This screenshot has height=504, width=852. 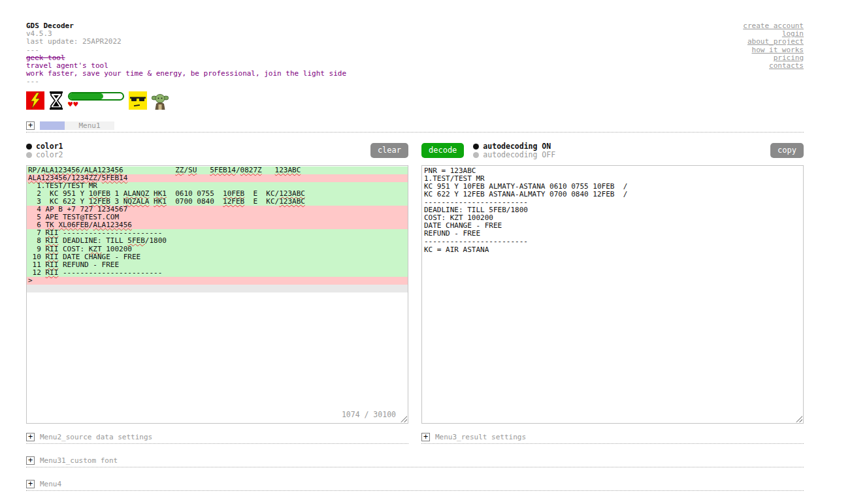 What do you see at coordinates (514, 151) in the screenshot?
I see `autodecoding-legend: autodecoding ON autodecoding OFF` at bounding box center [514, 151].